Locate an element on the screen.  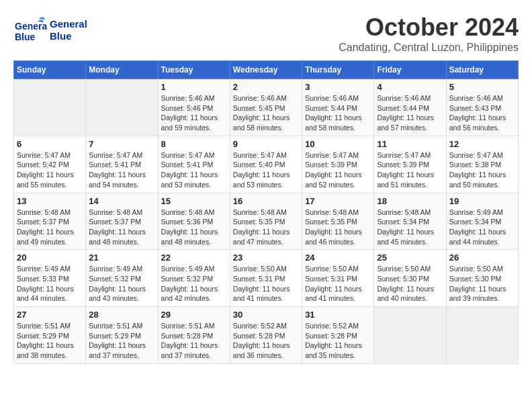
svg-text: Blue is located at coordinates (26, 37).